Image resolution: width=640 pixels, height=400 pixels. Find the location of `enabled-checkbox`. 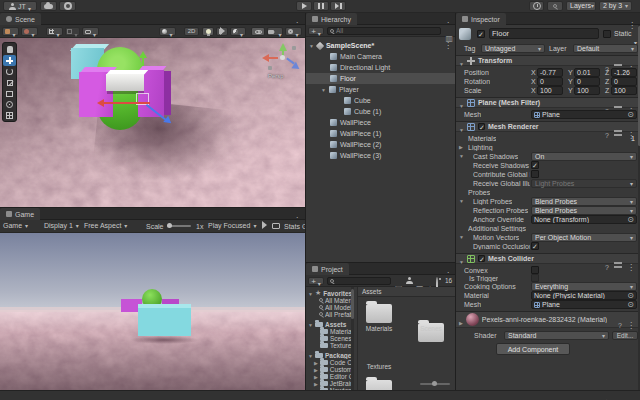

enabled-checkbox is located at coordinates (482, 258).